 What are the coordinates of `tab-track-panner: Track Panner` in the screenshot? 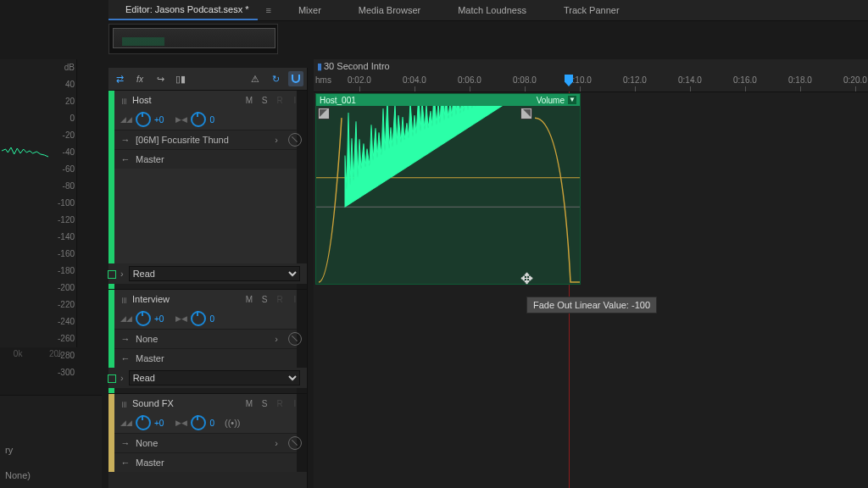 It's located at (592, 10).